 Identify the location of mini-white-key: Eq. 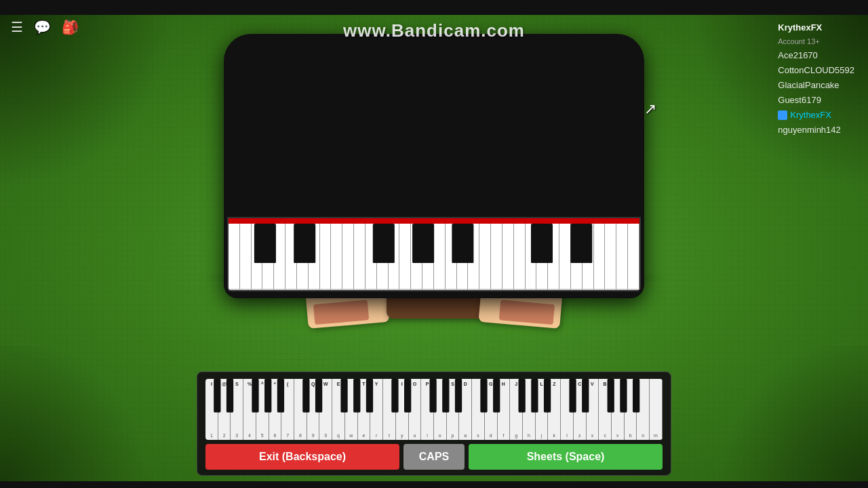
(339, 409).